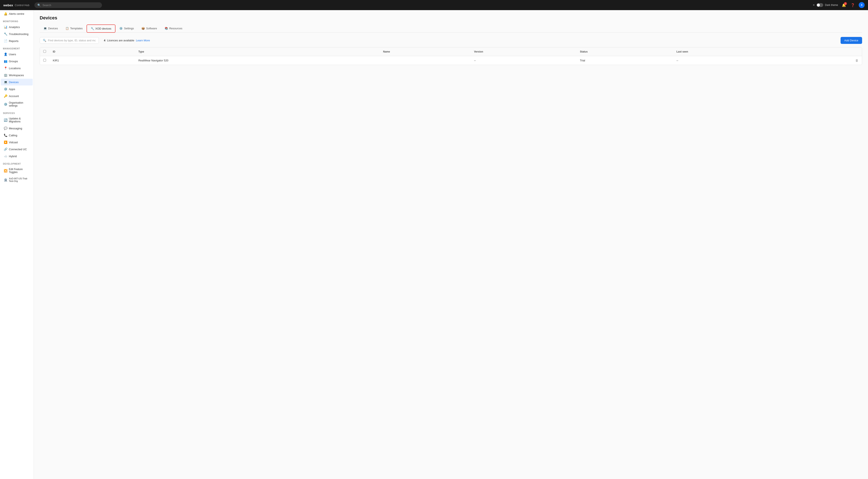 The image size is (868, 479). What do you see at coordinates (5, 120) in the screenshot?
I see `updates-icon: 🔄` at bounding box center [5, 120].